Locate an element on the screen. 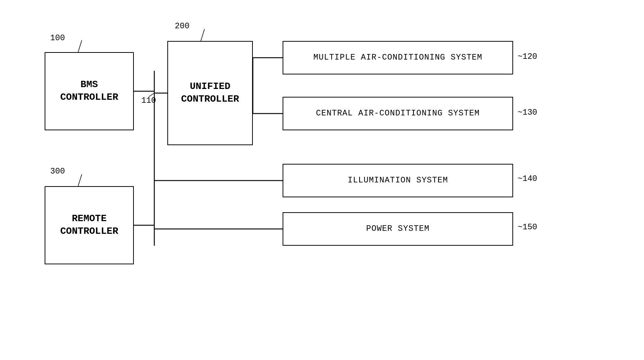 The image size is (644, 360). ref-150: ~150 is located at coordinates (527, 227).